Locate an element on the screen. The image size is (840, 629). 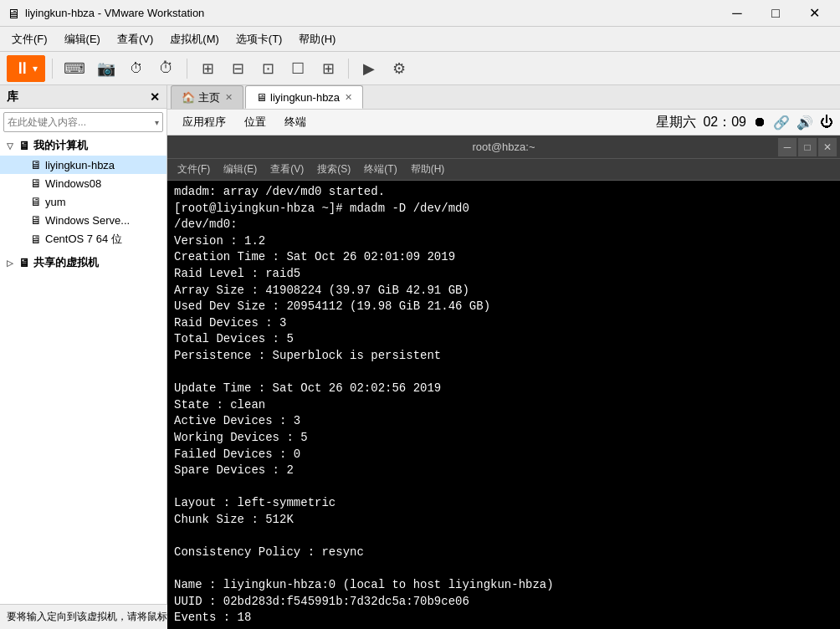
vm-icon-3: 🖥 is located at coordinates (36, 202).